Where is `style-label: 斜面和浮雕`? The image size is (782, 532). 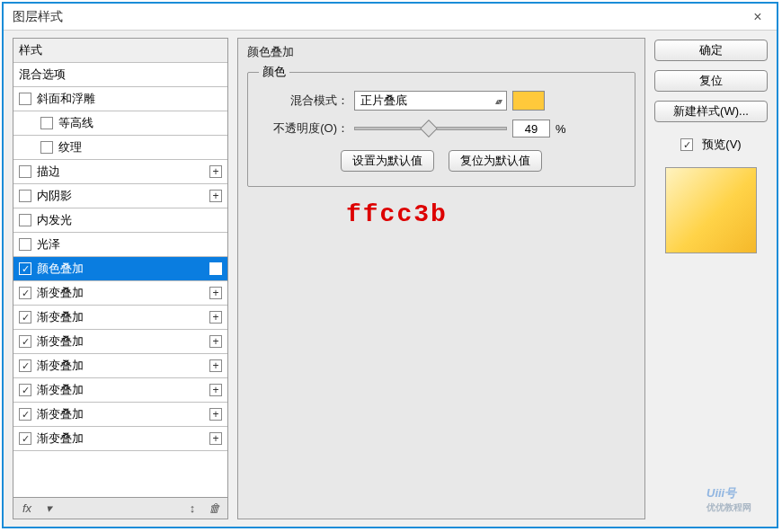
style-label: 斜面和浮雕 is located at coordinates (129, 99).